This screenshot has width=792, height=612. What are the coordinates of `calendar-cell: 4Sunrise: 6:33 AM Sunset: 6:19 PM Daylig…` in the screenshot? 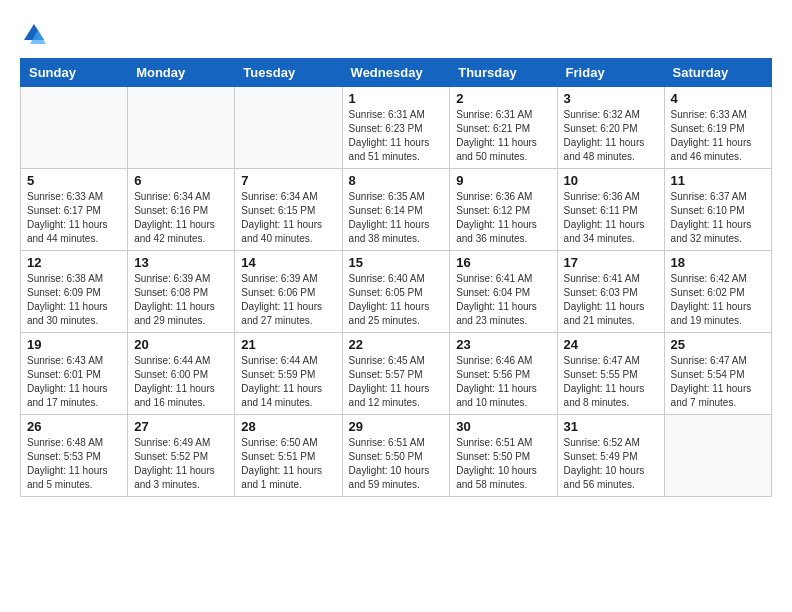 It's located at (718, 128).